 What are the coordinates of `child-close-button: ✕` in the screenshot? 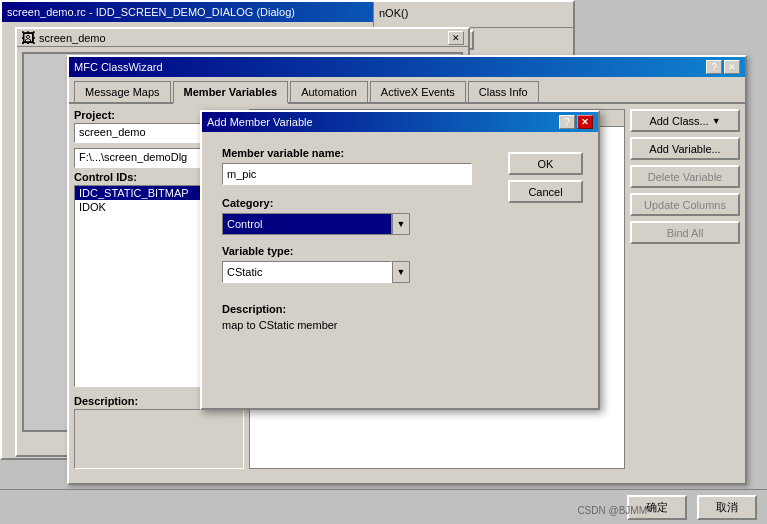 It's located at (456, 38).